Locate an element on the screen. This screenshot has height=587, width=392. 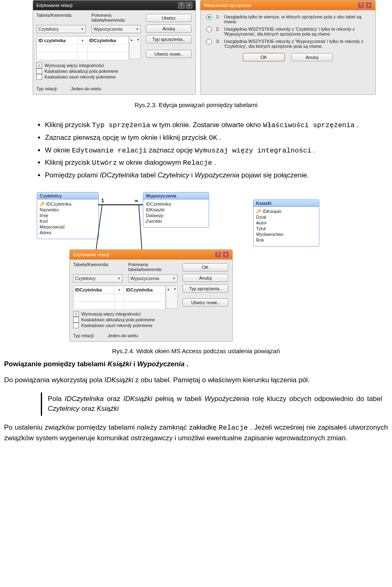
list-item: Zaznacz pierwszą opcję w tym oknie i kli… is located at coordinates (202, 138).